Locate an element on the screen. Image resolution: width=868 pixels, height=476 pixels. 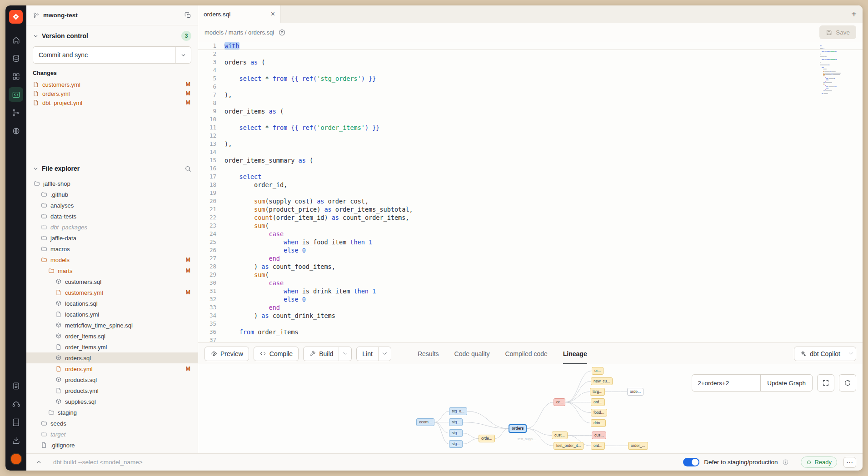
build-dropdown-chevron is located at coordinates (345, 354).